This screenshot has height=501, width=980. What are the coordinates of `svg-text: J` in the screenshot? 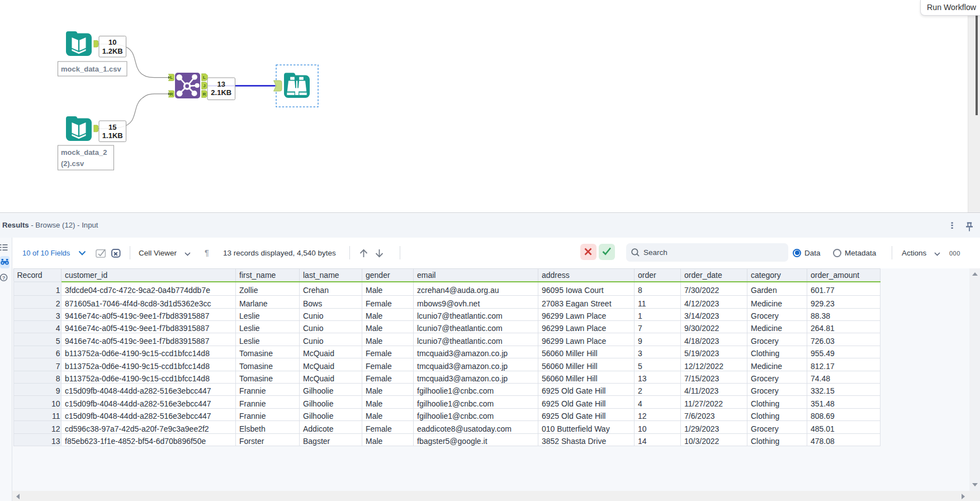 It's located at (204, 86).